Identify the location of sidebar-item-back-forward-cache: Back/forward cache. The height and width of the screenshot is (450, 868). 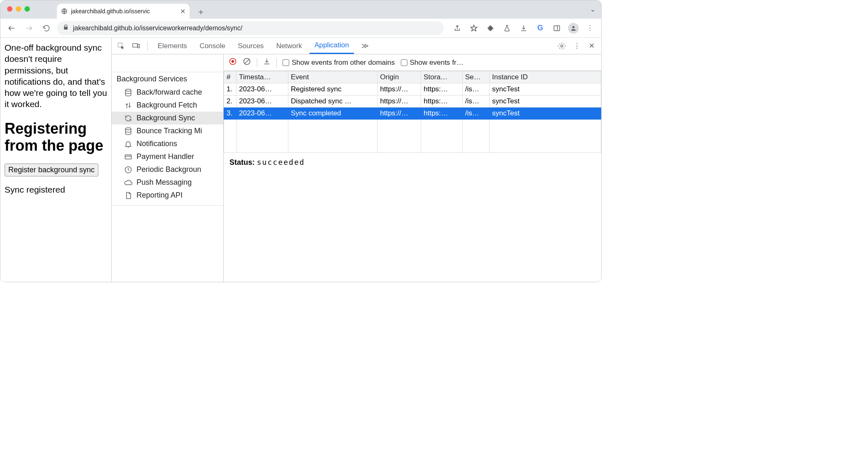
(168, 92).